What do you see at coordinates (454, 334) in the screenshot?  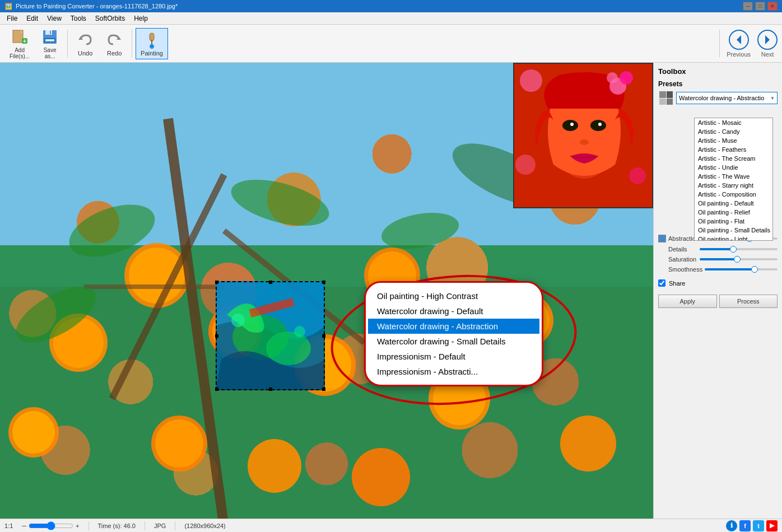 I see `enlarged-dropdown-overlay: Oil painting - High Contrast Watercolor …` at bounding box center [454, 334].